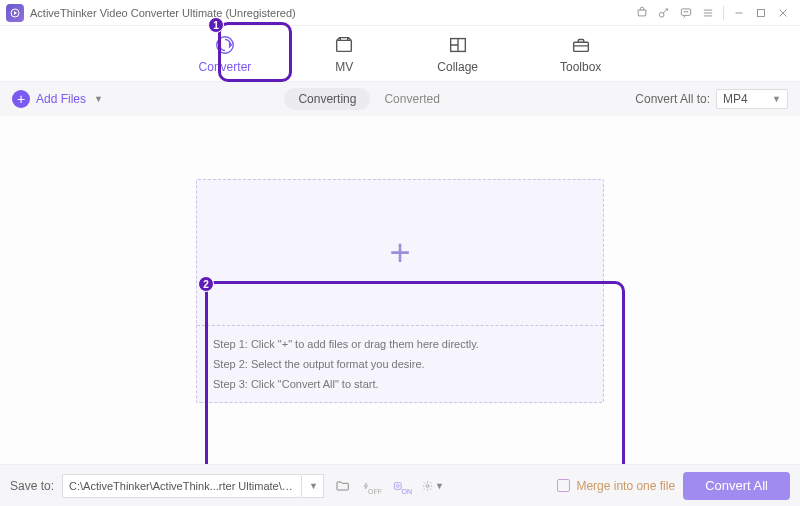  What do you see at coordinates (580, 67) in the screenshot?
I see `tab-toolbox-label: Toolbox` at bounding box center [580, 67].